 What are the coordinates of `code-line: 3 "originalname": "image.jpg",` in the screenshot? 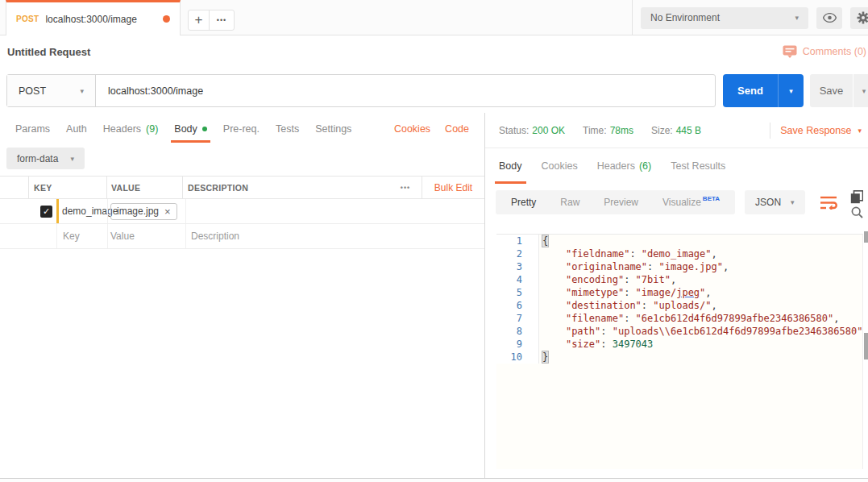 It's located at (679, 267).